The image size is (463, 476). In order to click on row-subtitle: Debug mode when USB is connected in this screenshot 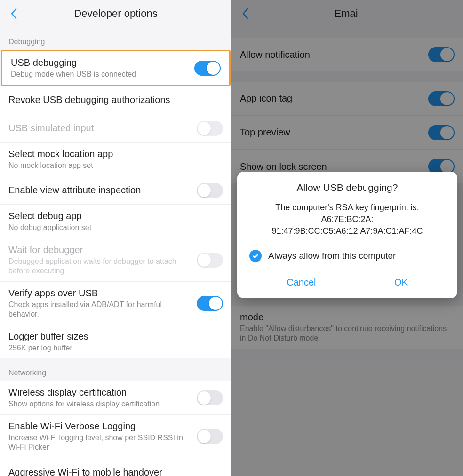, I will do `click(100, 74)`.